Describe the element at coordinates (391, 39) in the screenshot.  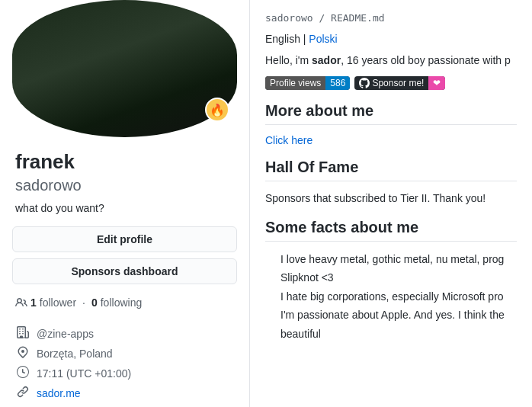
I see `lang-line: English | Polski` at that location.